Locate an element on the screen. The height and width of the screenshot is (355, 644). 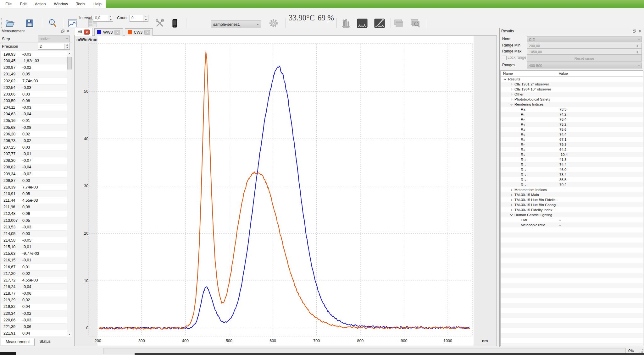
table-row: 218,24-0,04 is located at coordinates (34, 287).